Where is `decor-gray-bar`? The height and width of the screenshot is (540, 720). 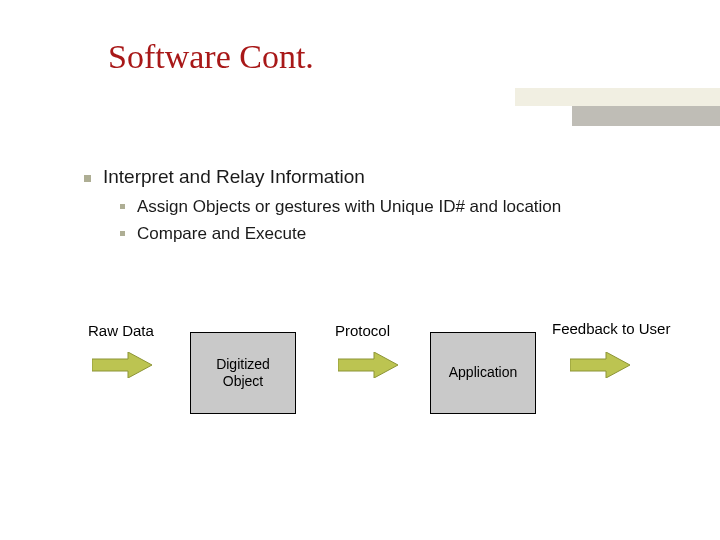 decor-gray-bar is located at coordinates (646, 116).